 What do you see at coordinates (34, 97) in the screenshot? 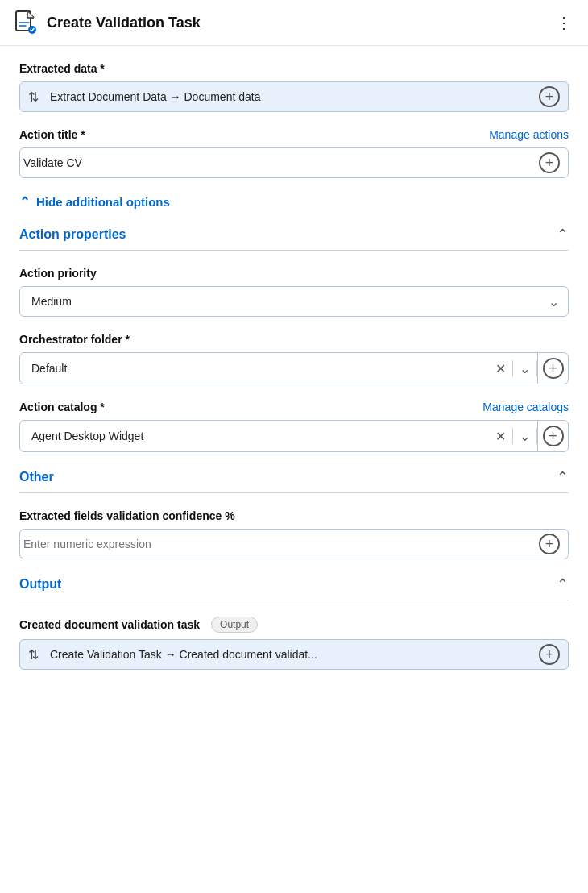
I see `sort-icon: ⇅` at bounding box center [34, 97].